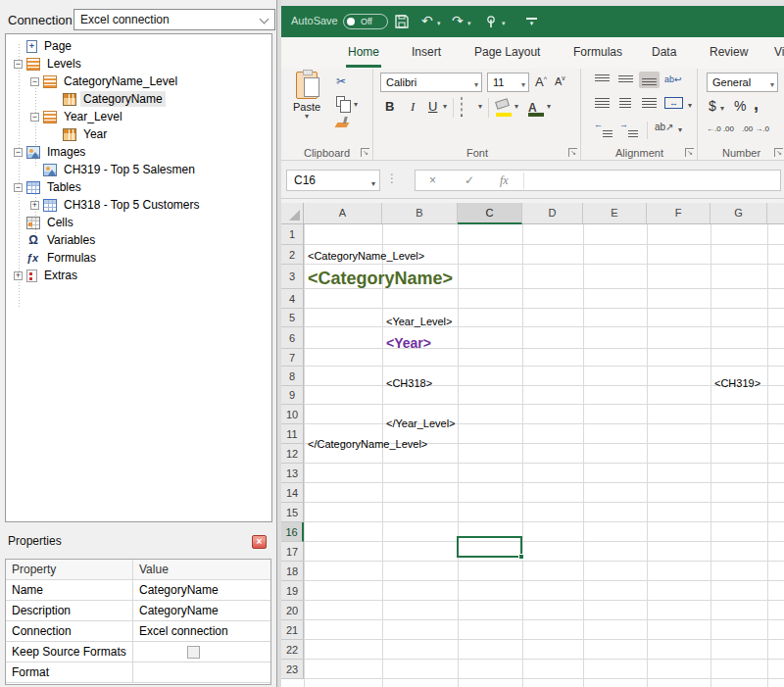 The image size is (784, 687). I want to click on name-box: C16 ▾, so click(333, 180).